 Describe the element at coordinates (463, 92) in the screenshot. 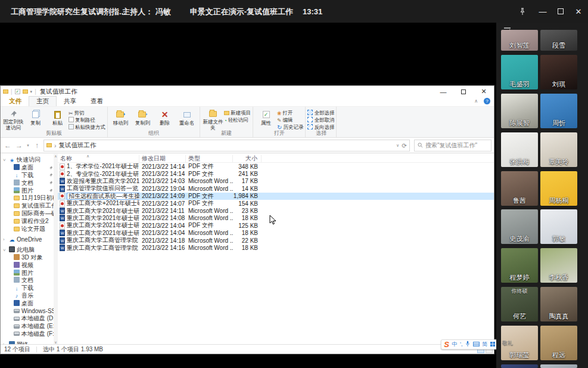

I see `explorer-restore-button` at that location.